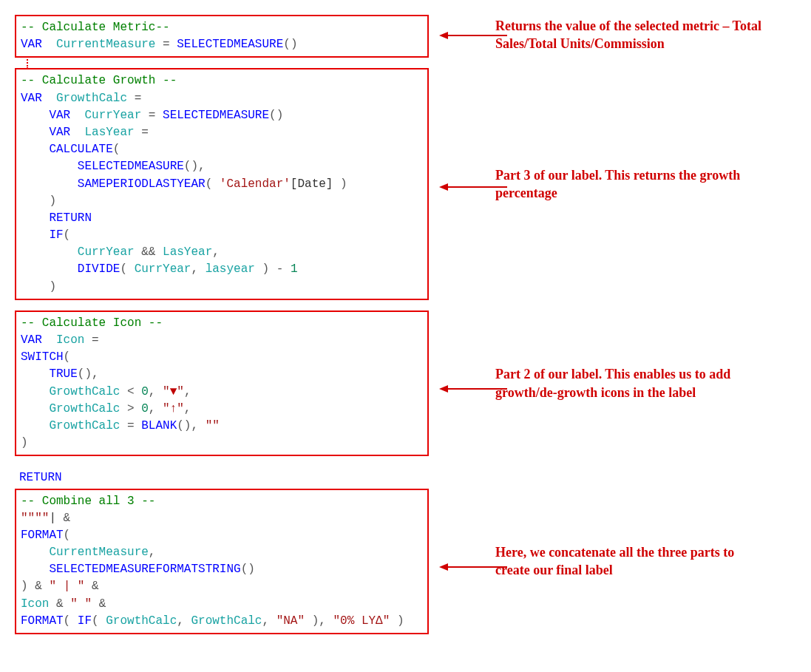  I want to click on var-name: CurrentMeasure, so click(99, 44).